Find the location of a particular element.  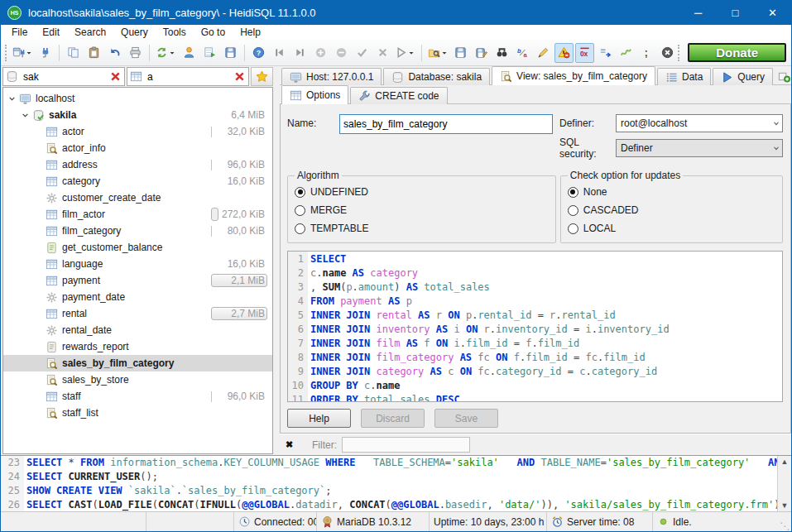

export-rows-button is located at coordinates (210, 53).